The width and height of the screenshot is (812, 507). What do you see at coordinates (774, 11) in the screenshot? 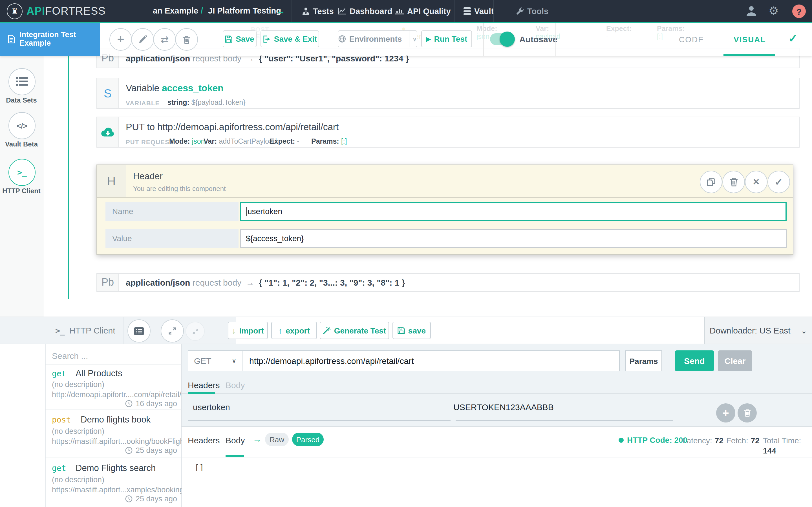
I see `settings-gear-icon: ⚙` at bounding box center [774, 11].